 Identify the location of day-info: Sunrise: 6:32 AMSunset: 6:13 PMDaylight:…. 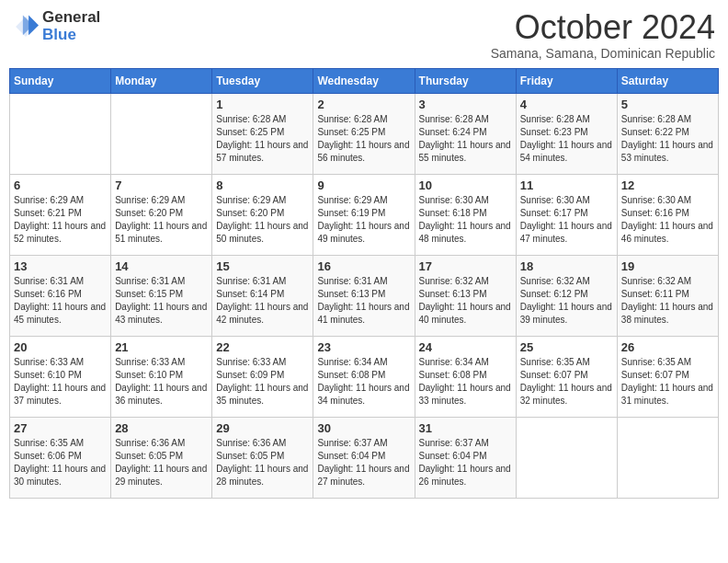
(465, 301).